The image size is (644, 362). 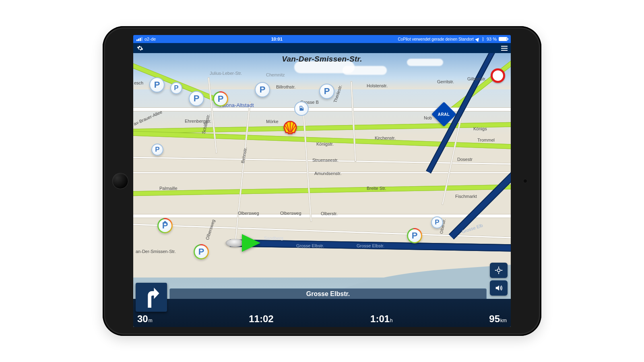 I want to click on street-label: Billrothstr., so click(x=286, y=87).